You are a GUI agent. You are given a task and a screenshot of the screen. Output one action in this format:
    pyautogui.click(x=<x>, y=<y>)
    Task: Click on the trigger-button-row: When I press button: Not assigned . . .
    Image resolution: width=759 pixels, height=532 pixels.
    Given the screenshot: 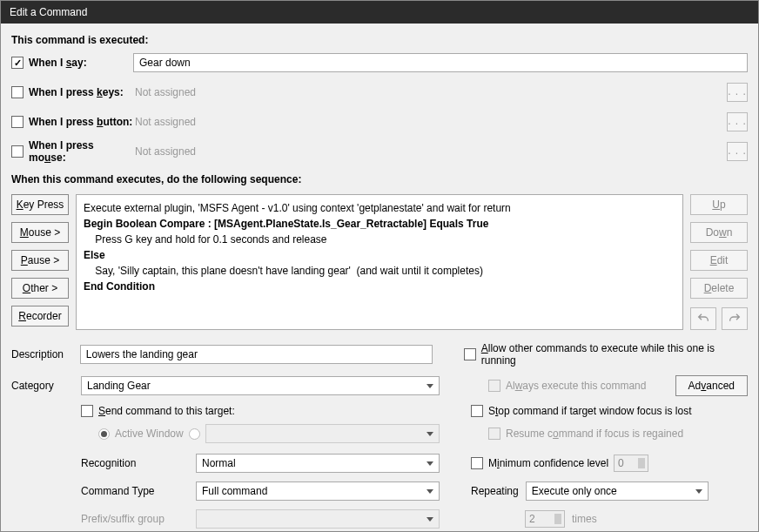 What is the action you would take?
    pyautogui.click(x=380, y=122)
    